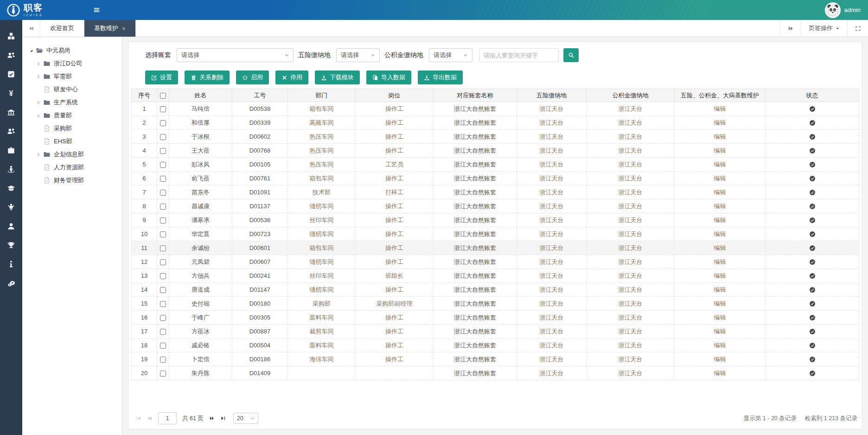  I want to click on table-row: 18 戚必铬 D00504 面料车间 操作工 浙江大自然账套 浙江天台 浙江天台…, so click(495, 345).